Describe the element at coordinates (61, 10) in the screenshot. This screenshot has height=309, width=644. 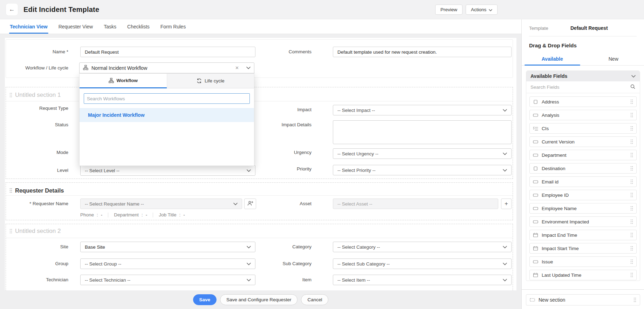
I see `page-title: Edit Incident Template` at that location.